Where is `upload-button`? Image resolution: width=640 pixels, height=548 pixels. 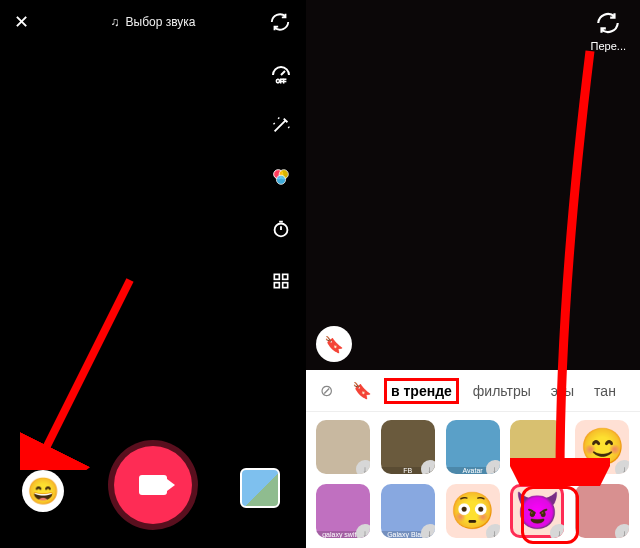 upload-button is located at coordinates (260, 488).